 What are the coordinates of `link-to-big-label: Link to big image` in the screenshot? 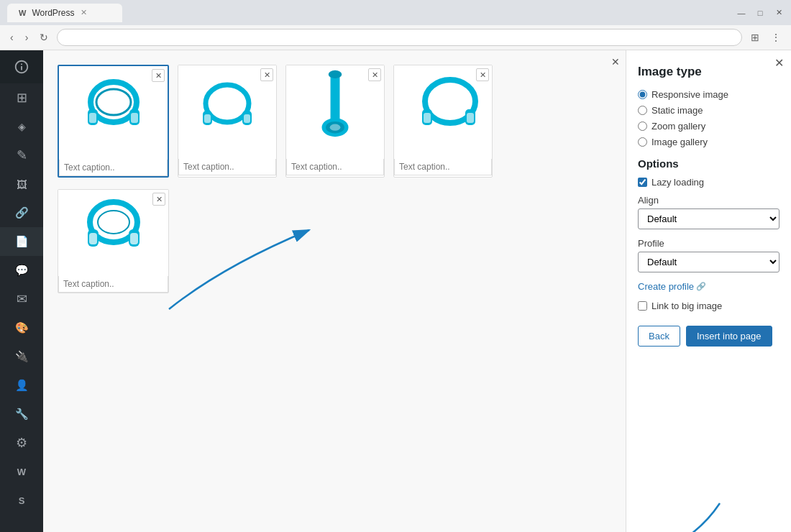 It's located at (687, 306).